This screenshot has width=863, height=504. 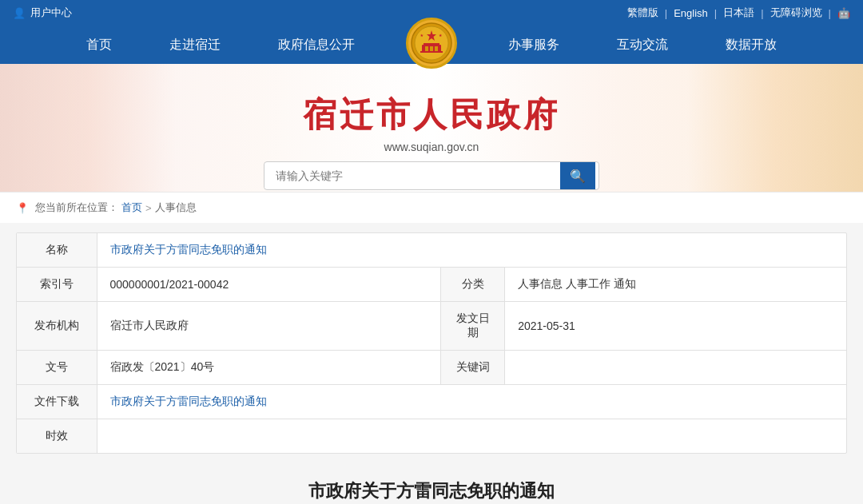 I want to click on value-date: 2021-05-31, so click(x=676, y=326).